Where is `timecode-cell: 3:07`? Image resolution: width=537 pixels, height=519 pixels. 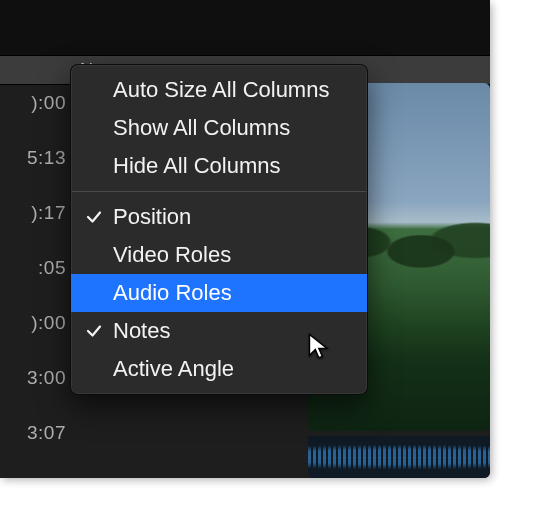
timecode-cell: 3:07 is located at coordinates (36, 448).